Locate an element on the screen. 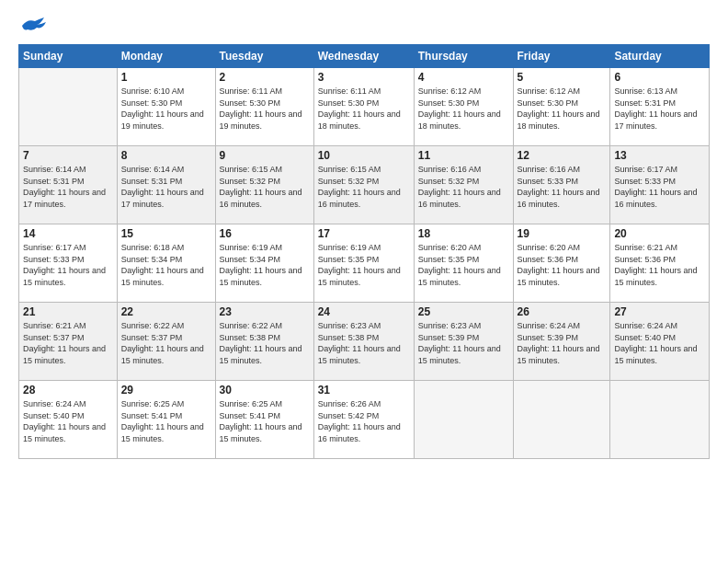 The width and height of the screenshot is (728, 563). calendar-cell: 31Sunrise: 6:26 AMSunset: 5:42 PMDayligh… is located at coordinates (364, 419).